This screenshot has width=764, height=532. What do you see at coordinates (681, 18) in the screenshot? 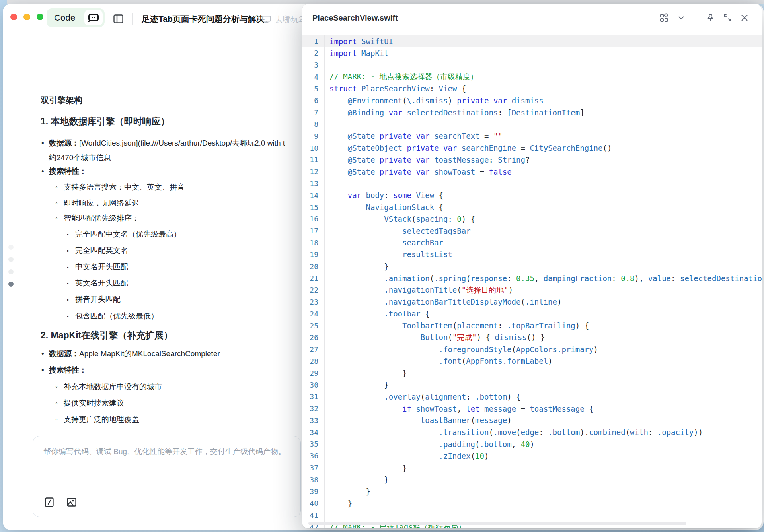
I see `view-switcher-chevron` at bounding box center [681, 18].